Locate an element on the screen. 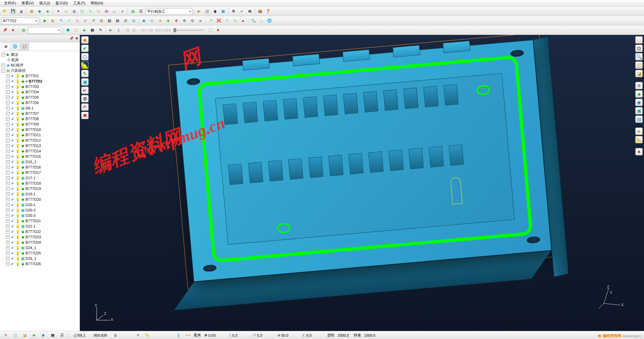  vp-gear-icon: ⚙ is located at coordinates (85, 99).